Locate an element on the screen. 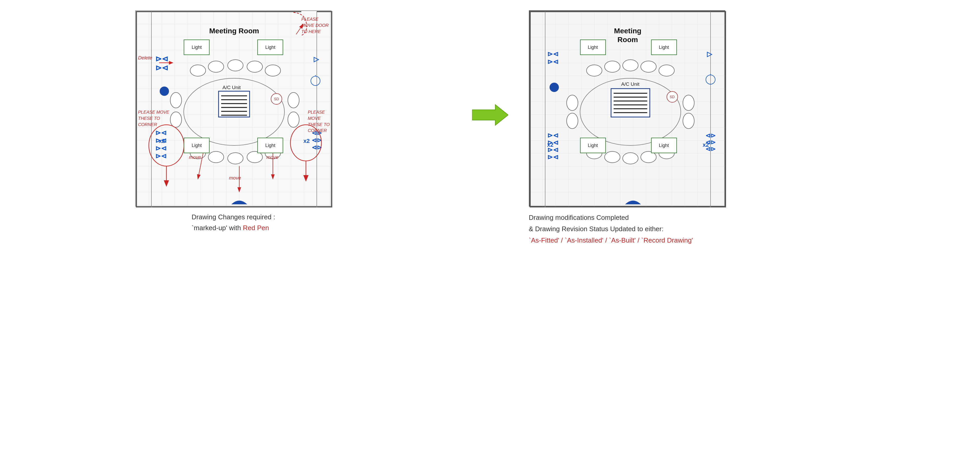 This screenshot has width=980, height=458. right-caption-line1: Drawing modifications Completed is located at coordinates (579, 218).